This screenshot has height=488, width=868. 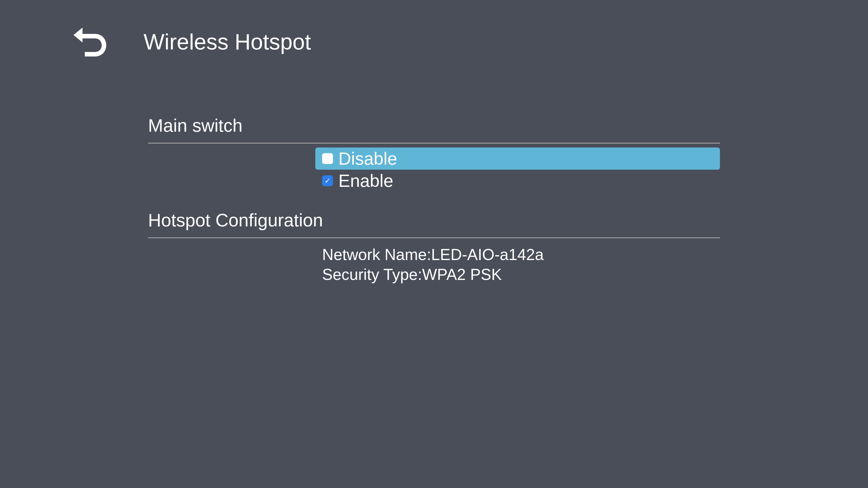 I want to click on disable-checkbox, so click(x=328, y=159).